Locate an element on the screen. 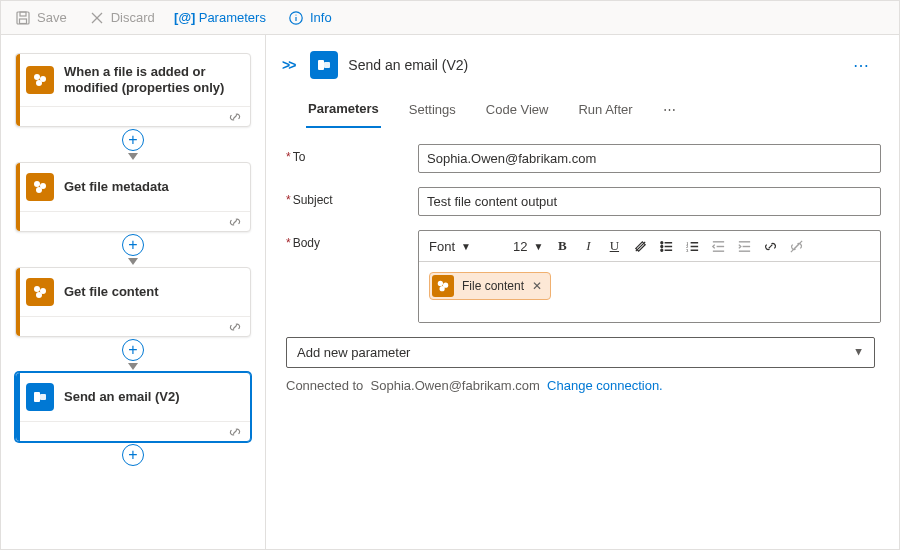  svg-text: 3 is located at coordinates (688, 250).